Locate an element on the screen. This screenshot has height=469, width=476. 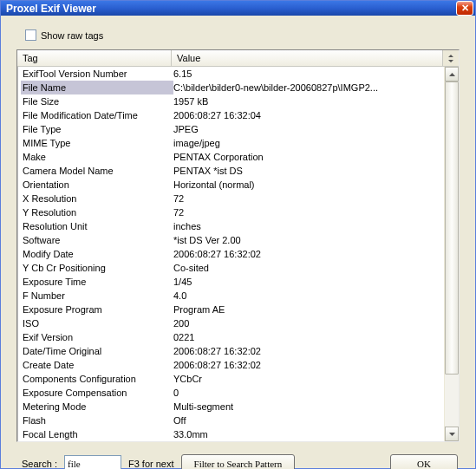
cell-value: YCbCr is located at coordinates (307, 379).